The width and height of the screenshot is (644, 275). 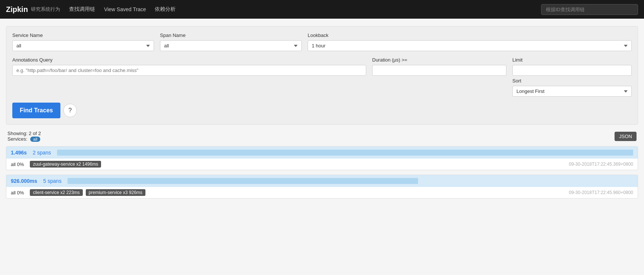 I want to click on dependency-analysis-link: 依赖分析, so click(x=165, y=9).